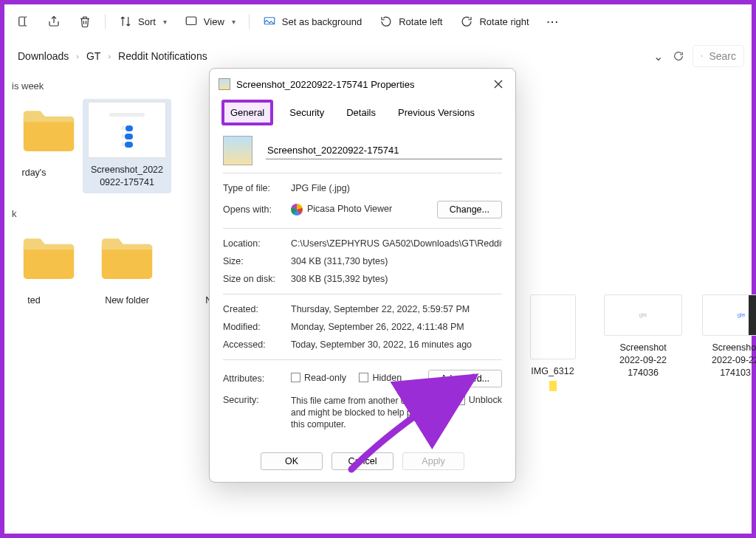 The width and height of the screenshot is (756, 538). I want to click on filename-input, so click(384, 151).